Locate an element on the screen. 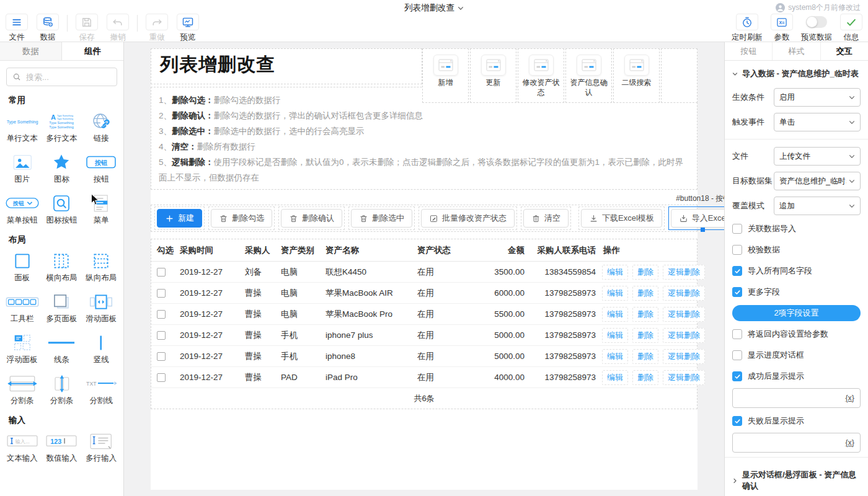  component-item-textarea-input: 多行输入 is located at coordinates (101, 448).